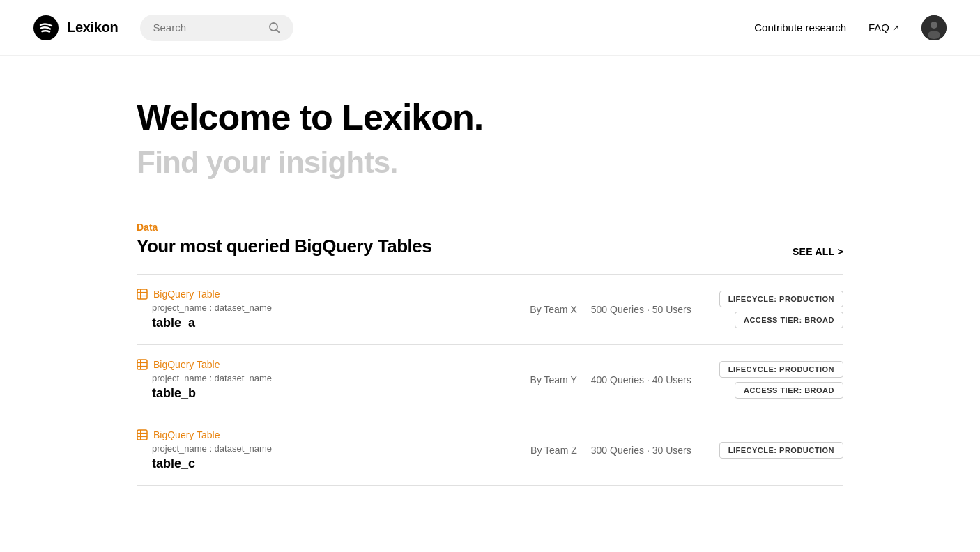 The image size is (980, 552). I want to click on contribute-research-link: Contribute research, so click(800, 28).